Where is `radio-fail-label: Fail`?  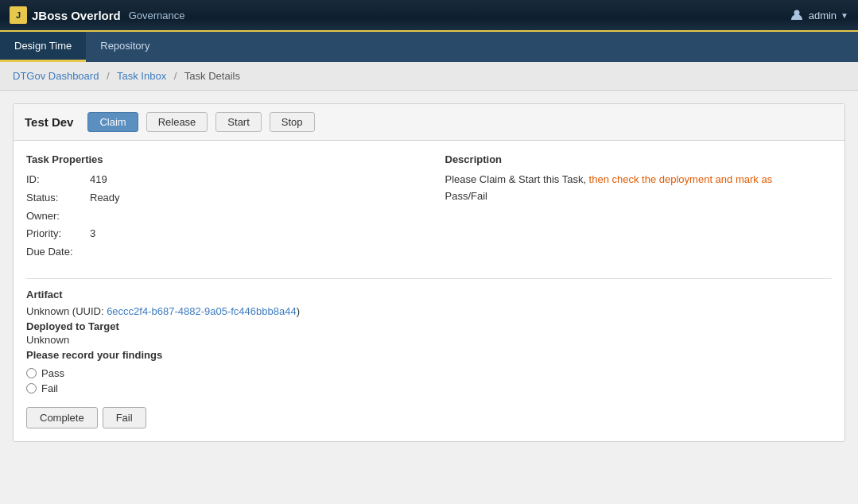
radio-fail-label: Fail is located at coordinates (49, 388).